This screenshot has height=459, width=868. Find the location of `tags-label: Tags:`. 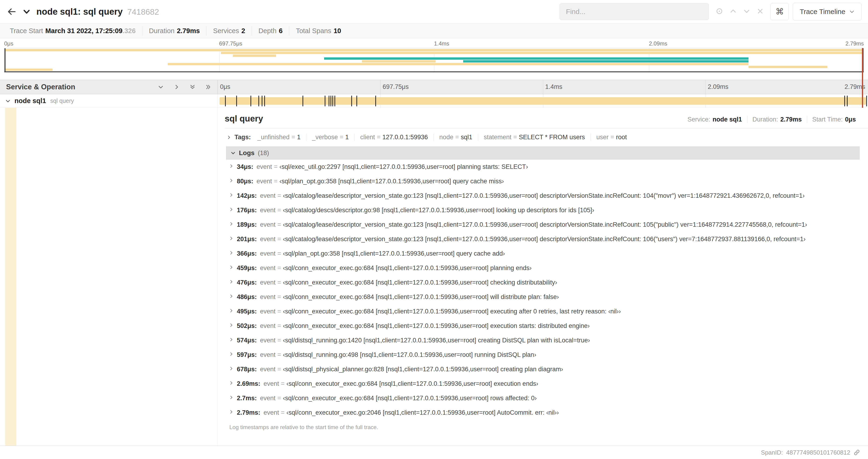

tags-label: Tags: is located at coordinates (243, 137).